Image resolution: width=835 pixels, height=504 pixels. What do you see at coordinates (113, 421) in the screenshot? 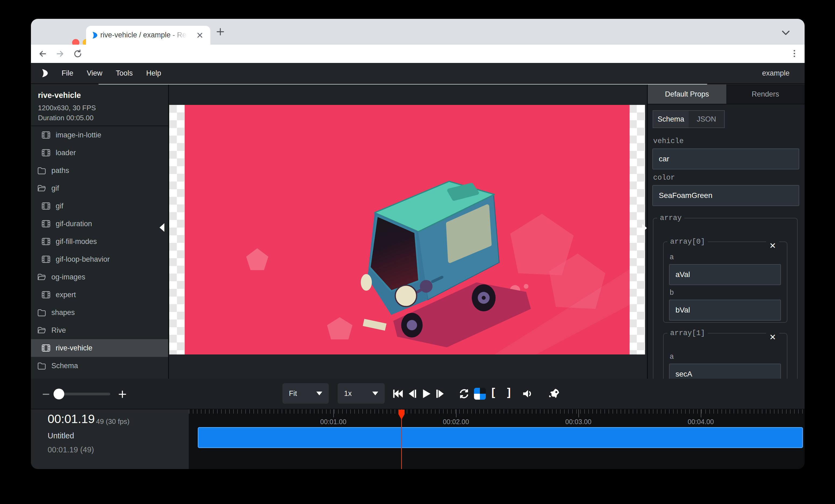
I see `current-frame-info: 49 (30 fps)` at bounding box center [113, 421].